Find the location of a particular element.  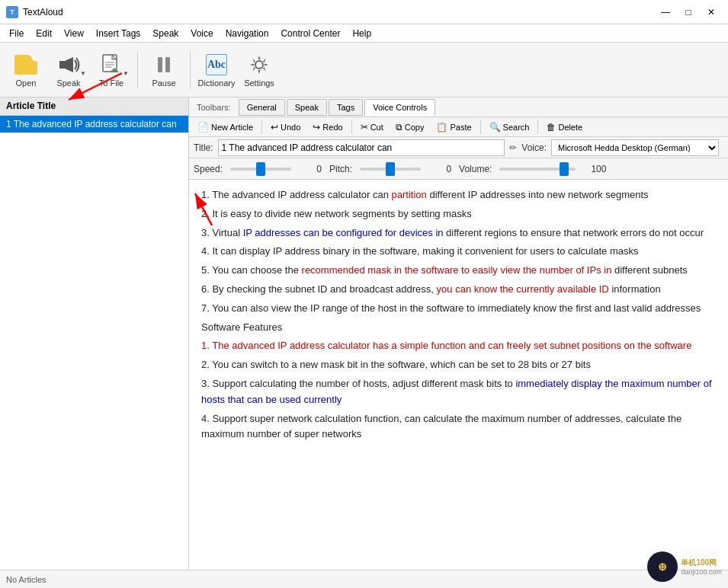

voice-field-label: Voice: is located at coordinates (534, 148).